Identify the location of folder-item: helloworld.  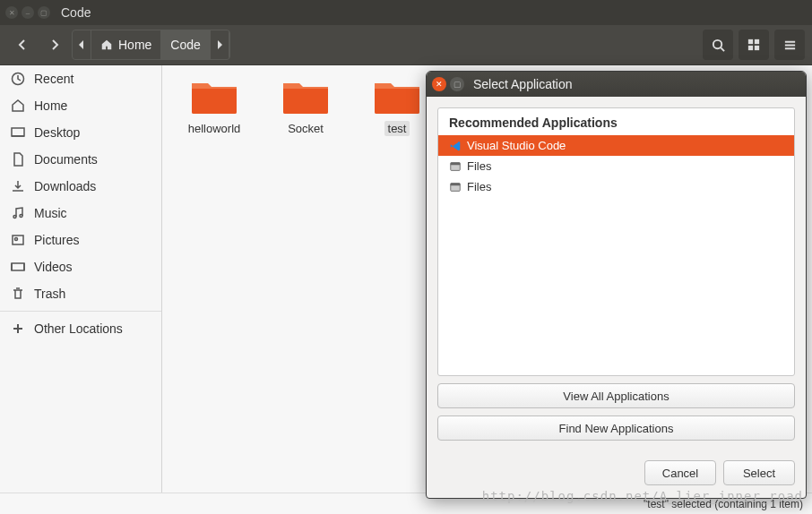
(214, 106).